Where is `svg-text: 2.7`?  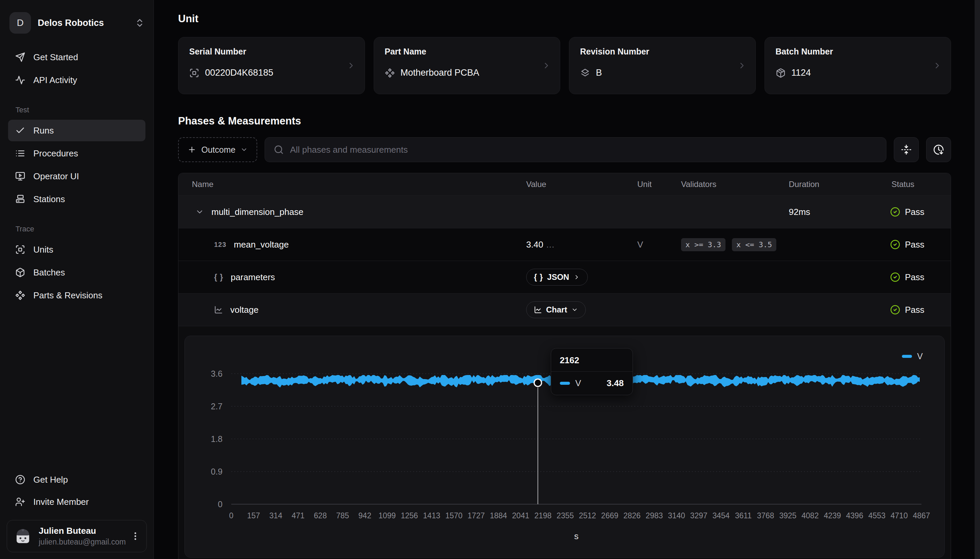 svg-text: 2.7 is located at coordinates (217, 406).